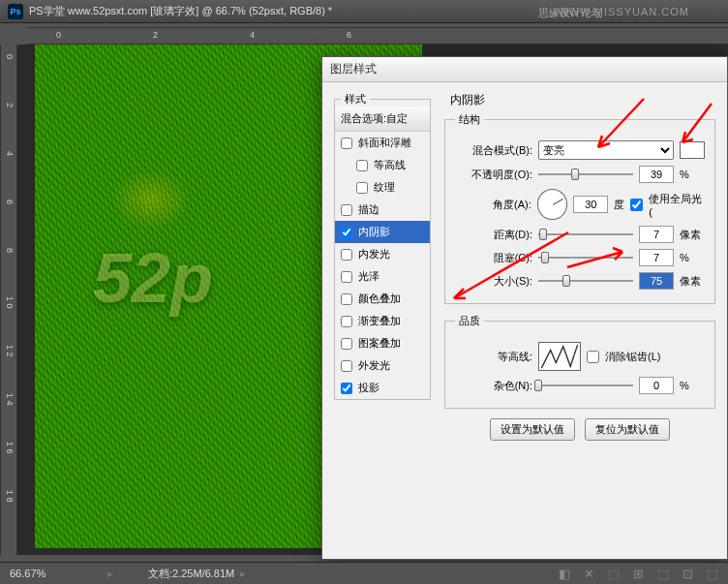  What do you see at coordinates (382, 232) in the screenshot?
I see `style-item: 内阴影` at bounding box center [382, 232].